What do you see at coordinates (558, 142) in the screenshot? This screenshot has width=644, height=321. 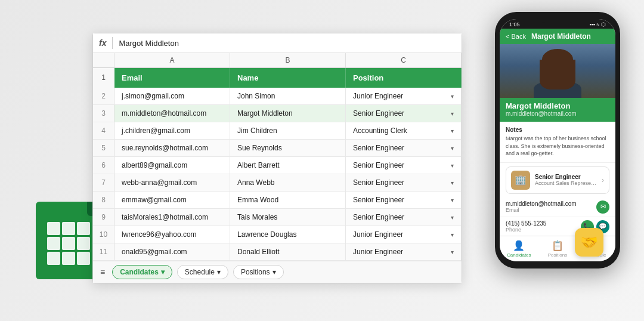 I see `phone-notes-section: Notes Margot was the top of her business…` at bounding box center [558, 142].